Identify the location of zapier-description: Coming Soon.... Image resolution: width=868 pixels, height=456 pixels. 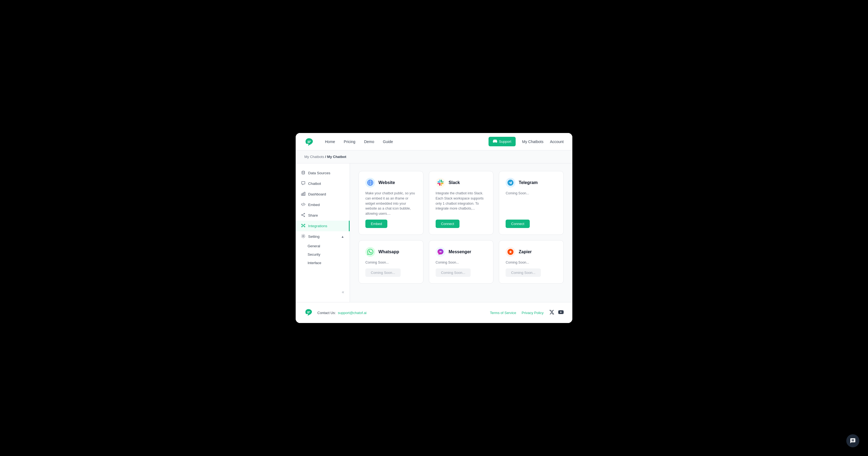
(531, 262).